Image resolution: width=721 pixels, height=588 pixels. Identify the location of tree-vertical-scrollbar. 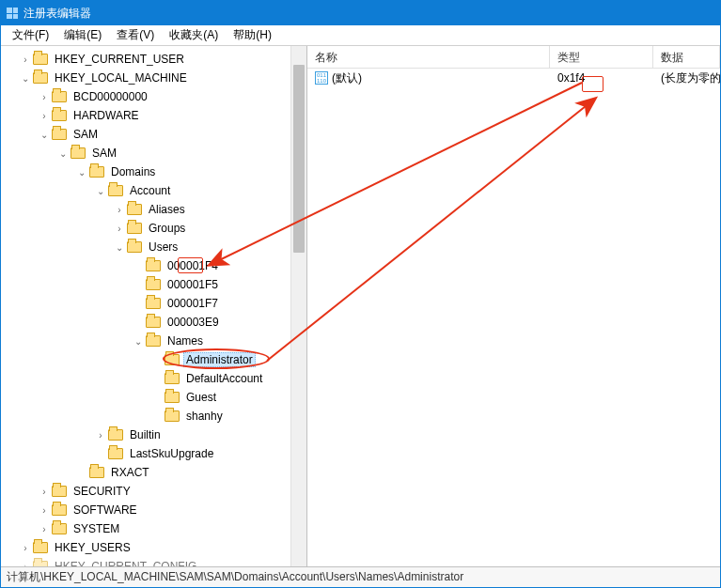
(299, 306).